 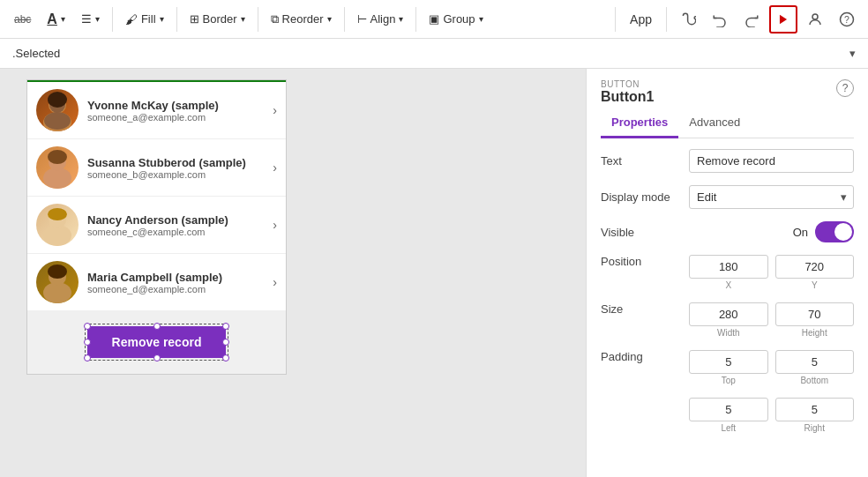 I want to click on handle-tm, so click(x=157, y=326).